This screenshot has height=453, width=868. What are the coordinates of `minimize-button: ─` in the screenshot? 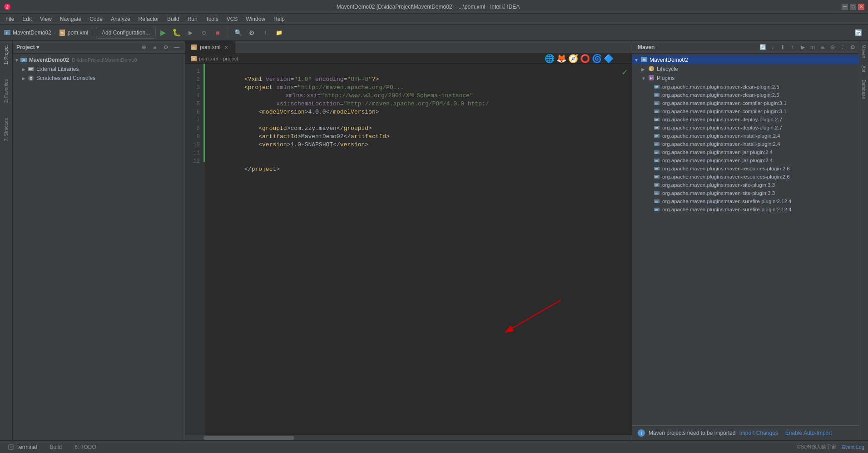 It's located at (845, 7).